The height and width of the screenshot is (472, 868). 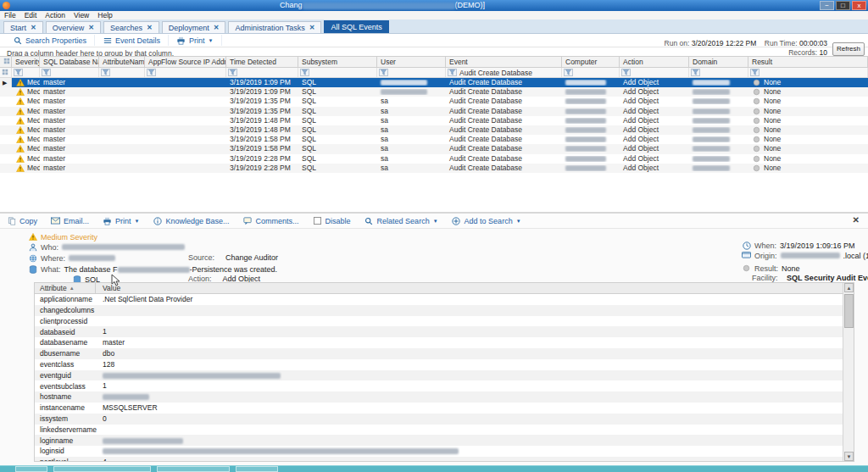 I want to click on event-row: ▶Mediummaster3/19/2019 1:09 PMSQLAudit C…, so click(x=434, y=83).